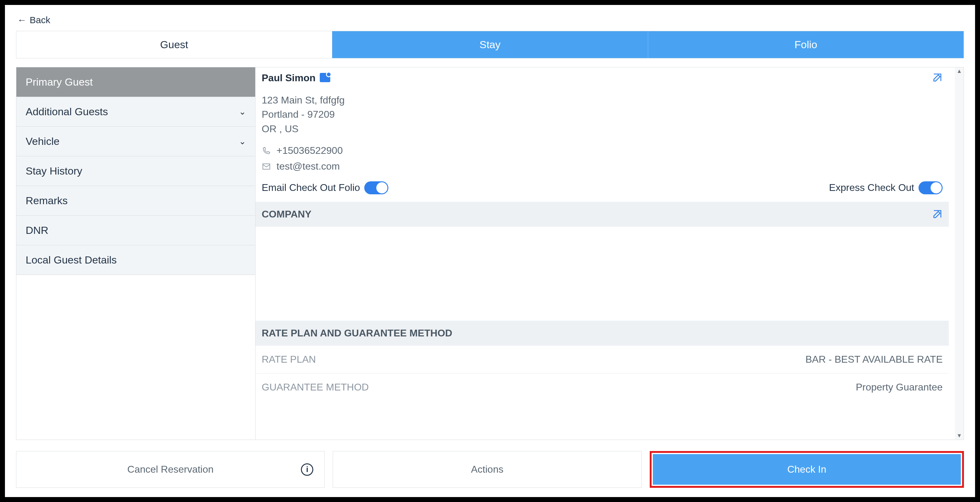 This screenshot has width=980, height=502. I want to click on guarantee-row: GUARANTEE METHOD Property Guarantee, so click(602, 387).